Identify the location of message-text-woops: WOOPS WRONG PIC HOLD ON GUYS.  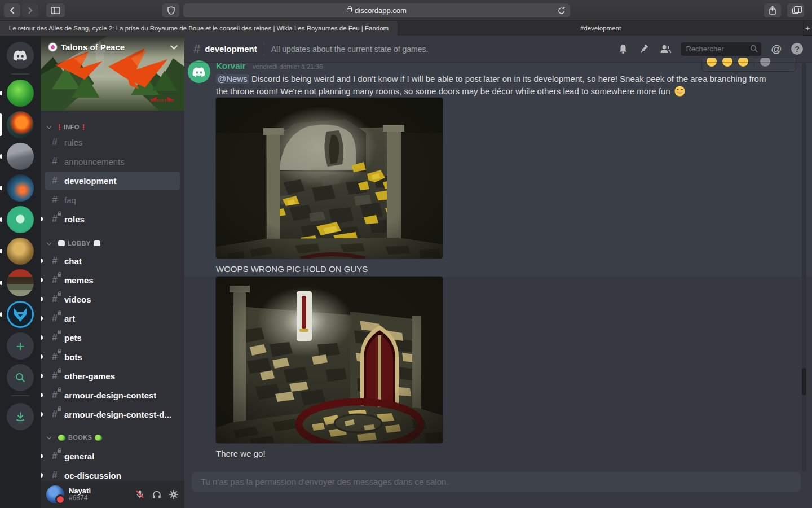
(292, 269).